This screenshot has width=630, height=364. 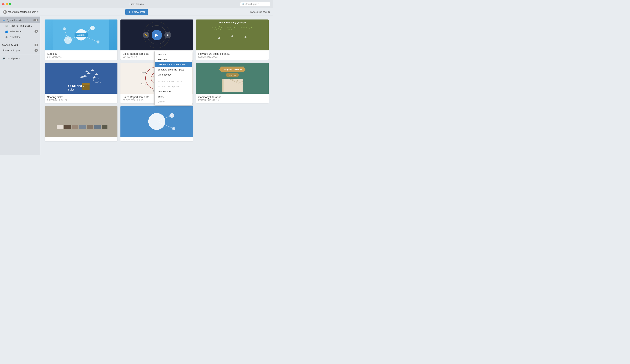 I want to click on prezi-date-autoplay: EDITED NOV 3., so click(x=81, y=57).